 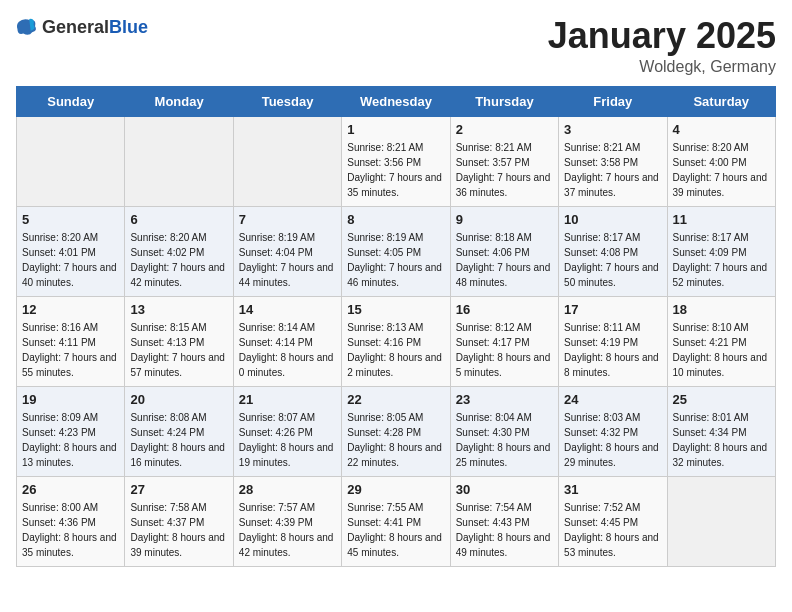 What do you see at coordinates (179, 341) in the screenshot?
I see `calendar-cell: 13Sunrise: 8:15 AM Sunset: 4:13 PM Dayli…` at bounding box center [179, 341].